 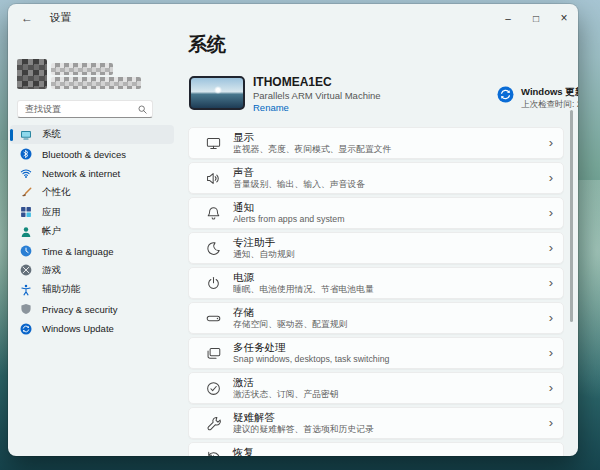 What do you see at coordinates (506, 94) in the screenshot?
I see `windows-update-status-icon` at bounding box center [506, 94].